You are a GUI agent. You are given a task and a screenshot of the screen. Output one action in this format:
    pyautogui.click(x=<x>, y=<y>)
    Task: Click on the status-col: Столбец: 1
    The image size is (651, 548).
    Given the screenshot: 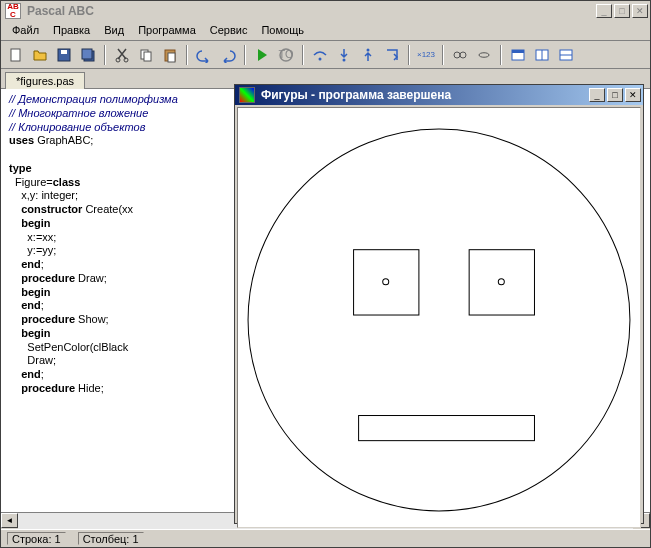 What is the action you would take?
    pyautogui.click(x=111, y=538)
    